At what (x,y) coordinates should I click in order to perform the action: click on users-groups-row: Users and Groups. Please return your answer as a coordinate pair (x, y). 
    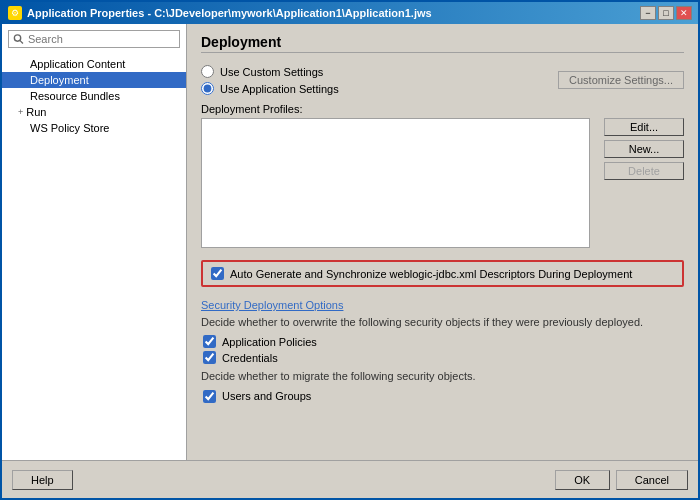
    Looking at the image, I should click on (442, 396).